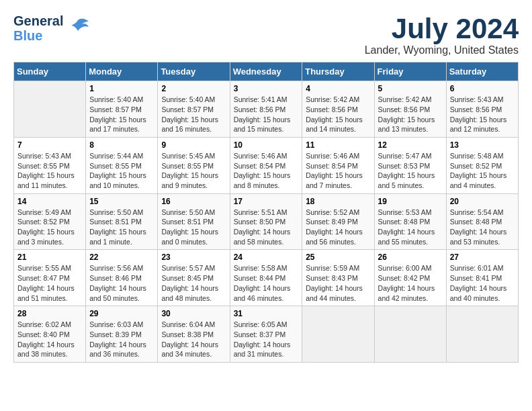 This screenshot has height=411, width=532. What do you see at coordinates (482, 257) in the screenshot?
I see `day-number: 27` at bounding box center [482, 257].